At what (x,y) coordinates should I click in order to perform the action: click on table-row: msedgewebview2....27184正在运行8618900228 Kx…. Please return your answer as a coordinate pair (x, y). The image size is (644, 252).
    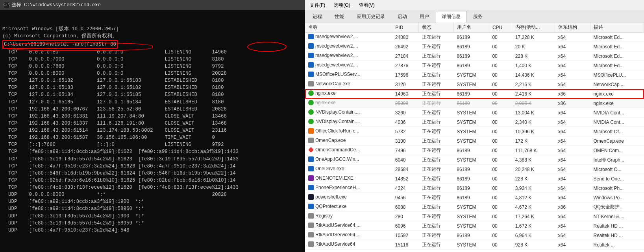
    Looking at the image, I should click on (475, 56).